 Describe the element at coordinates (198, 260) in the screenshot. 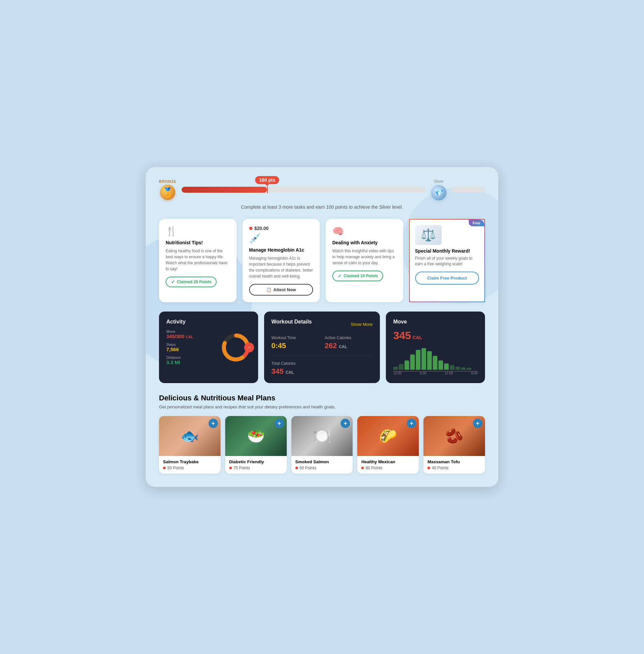

I see `nutritionist-text: Eating healthy food is one of the best w…` at that location.